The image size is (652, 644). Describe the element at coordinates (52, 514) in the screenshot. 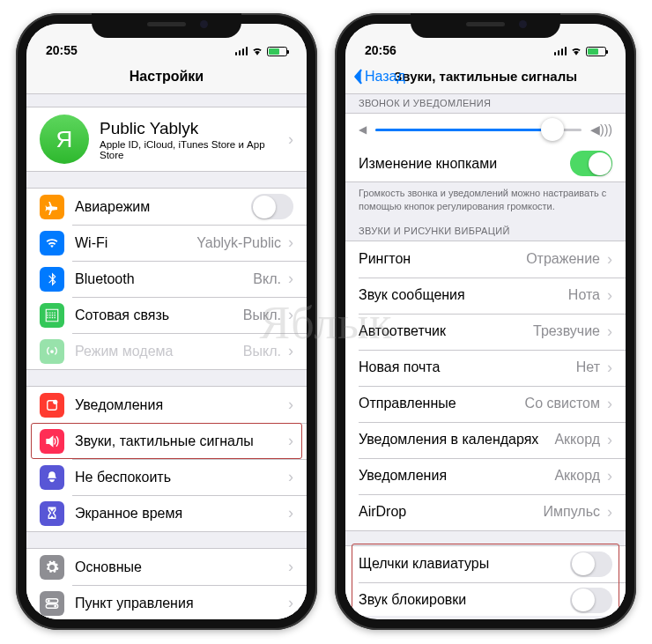

I see `time-icon` at that location.